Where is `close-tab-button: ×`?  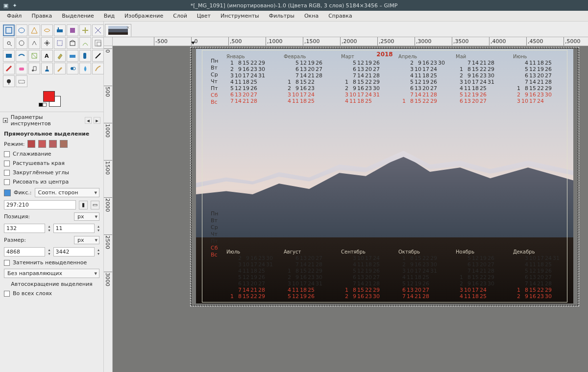 close-tab-button: × is located at coordinates (128, 27).